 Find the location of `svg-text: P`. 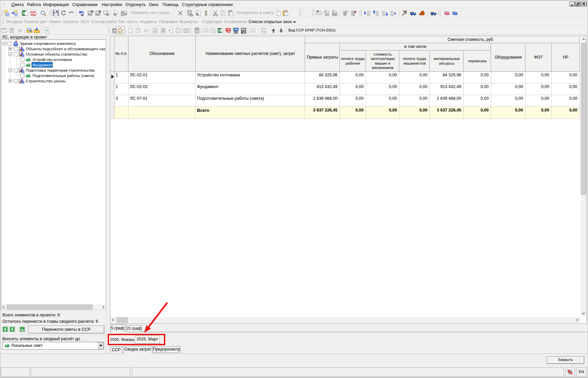

svg-text: P is located at coordinates (327, 15).